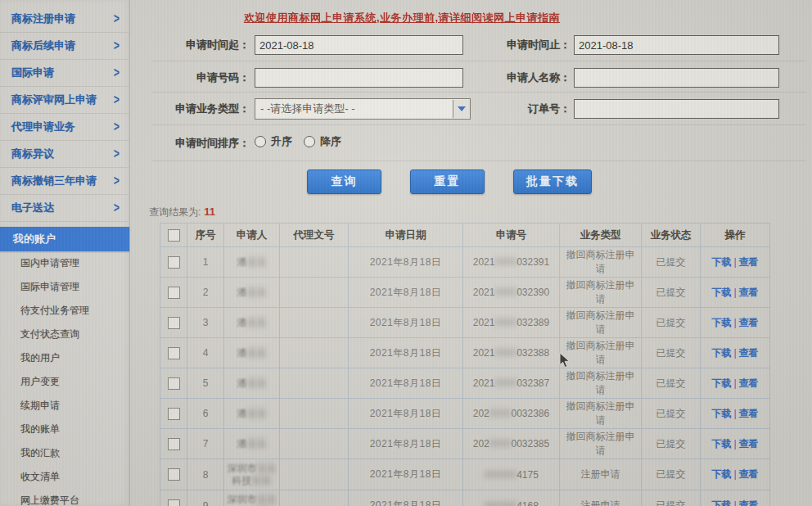  Describe the element at coordinates (65, 100) in the screenshot. I see `sidebar-item: 商标评审网上申请>` at that location.